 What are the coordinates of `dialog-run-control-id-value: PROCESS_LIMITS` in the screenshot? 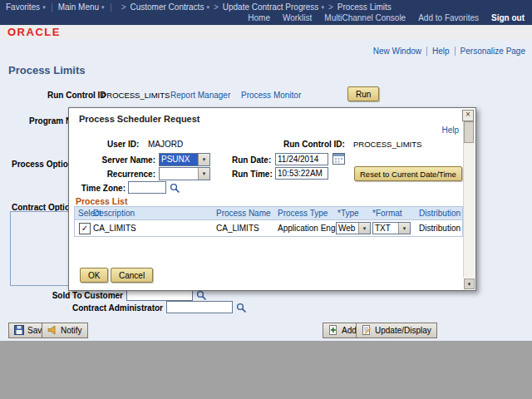 It's located at (387, 145).